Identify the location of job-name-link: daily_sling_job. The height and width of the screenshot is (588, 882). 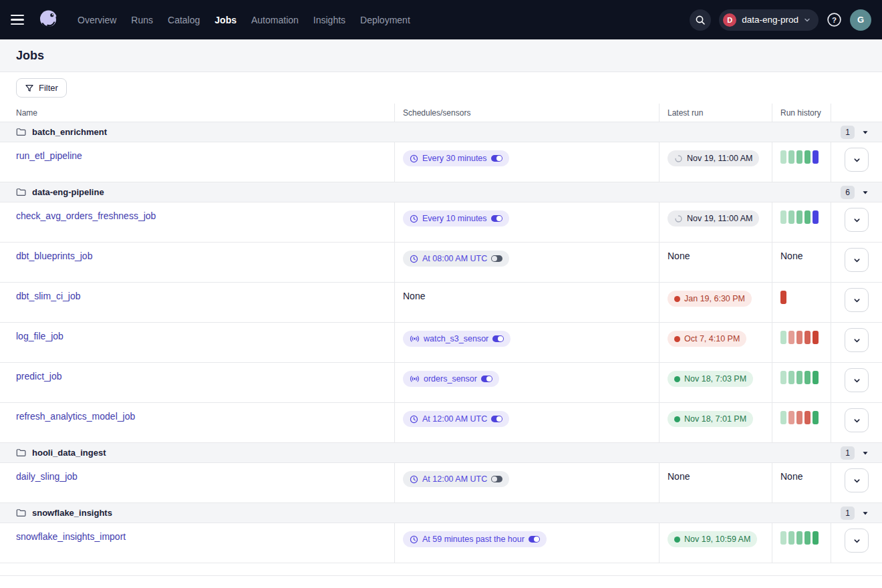
(47, 476).